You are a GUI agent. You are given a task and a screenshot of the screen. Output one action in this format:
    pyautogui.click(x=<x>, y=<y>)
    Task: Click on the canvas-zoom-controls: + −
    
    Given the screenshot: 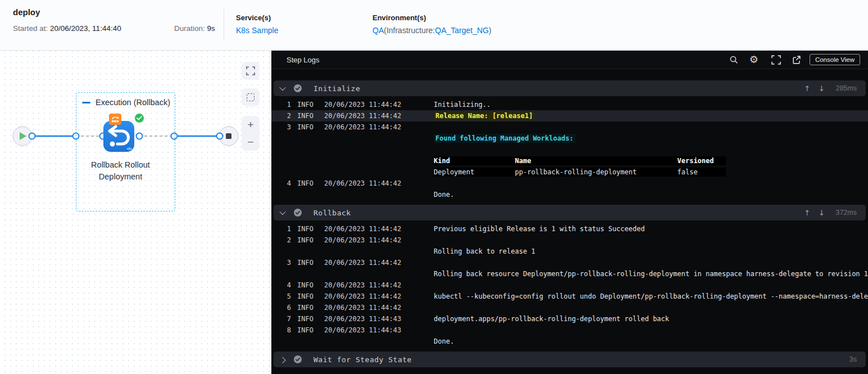 What is the action you would take?
    pyautogui.click(x=251, y=133)
    